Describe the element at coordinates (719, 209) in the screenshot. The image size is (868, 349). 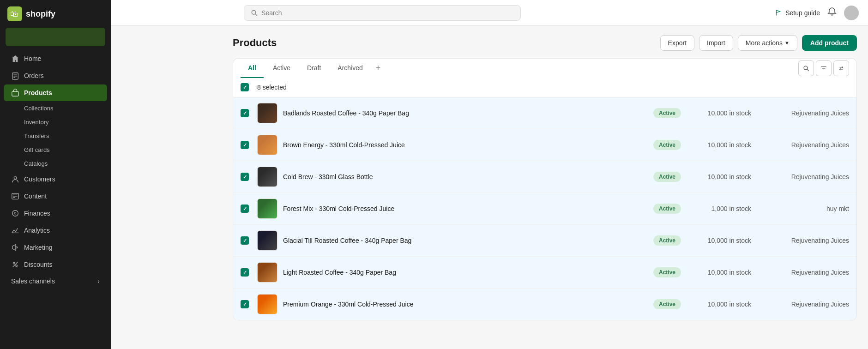
I see `stock-info-3: 1,000 in stock` at that location.